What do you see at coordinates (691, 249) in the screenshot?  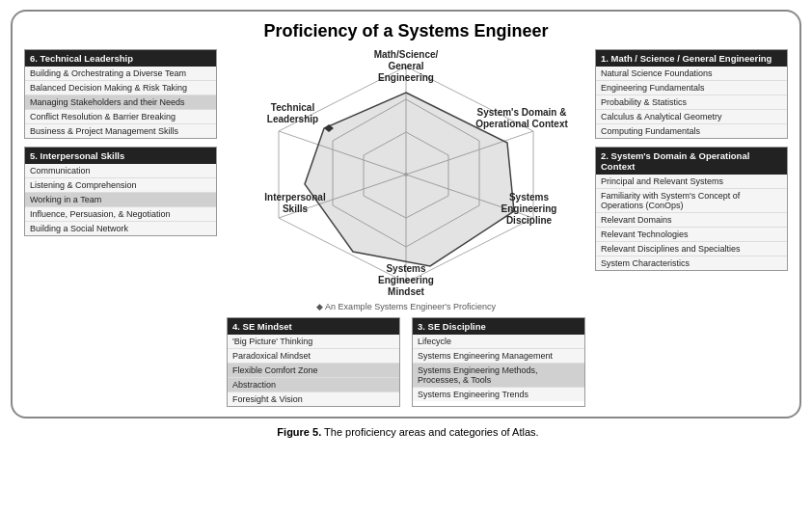 I see `sd-item-5: Relevant Disciplines and Specialties` at bounding box center [691, 249].